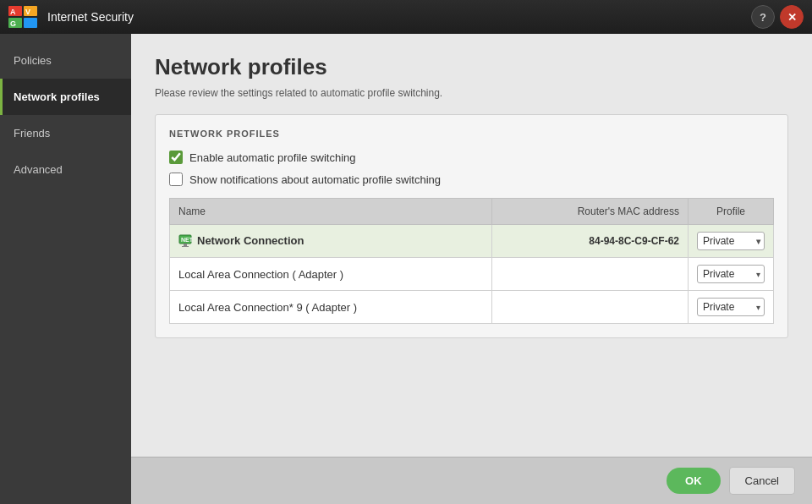 Image resolution: width=812 pixels, height=504 pixels. What do you see at coordinates (472, 157) in the screenshot?
I see `auto-switching-row: Enable automatic profile switching` at bounding box center [472, 157].